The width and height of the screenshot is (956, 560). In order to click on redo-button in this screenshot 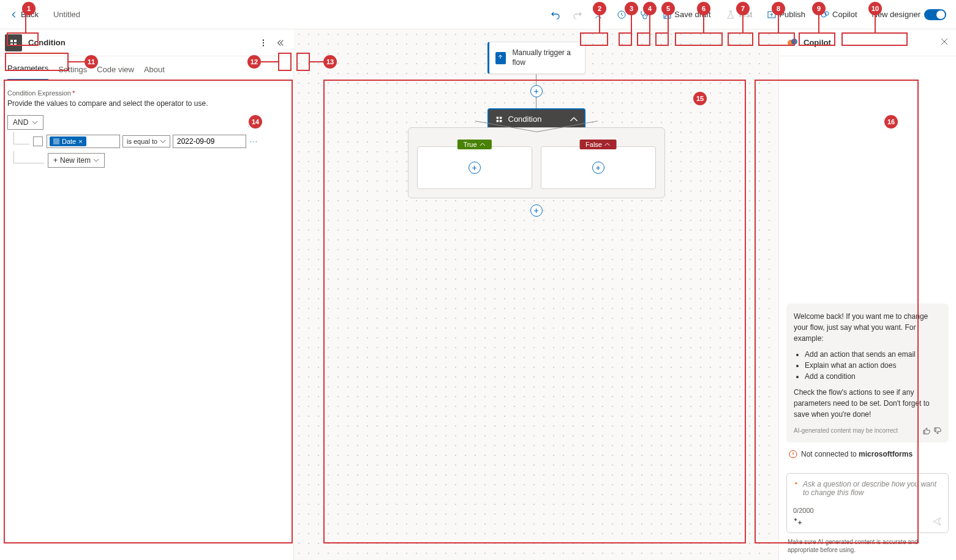, I will do `click(578, 15)`.